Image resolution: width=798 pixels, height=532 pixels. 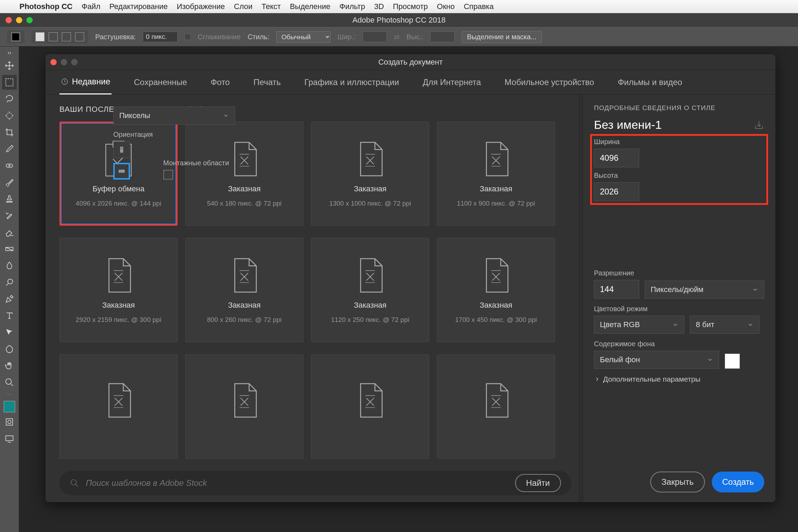 What do you see at coordinates (168, 175) in the screenshot?
I see `artboards-checkbox` at bounding box center [168, 175].